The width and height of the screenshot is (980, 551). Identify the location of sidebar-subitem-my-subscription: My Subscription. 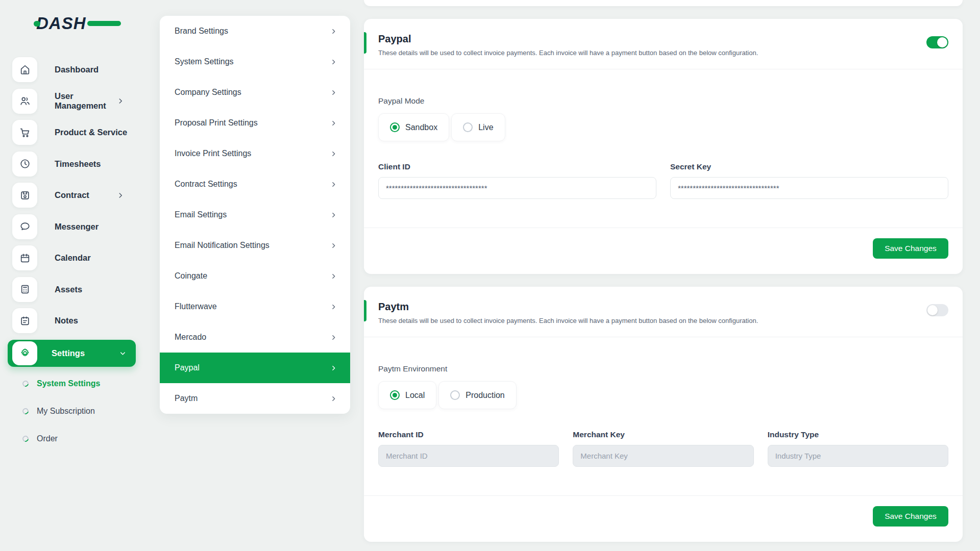
(91, 411).